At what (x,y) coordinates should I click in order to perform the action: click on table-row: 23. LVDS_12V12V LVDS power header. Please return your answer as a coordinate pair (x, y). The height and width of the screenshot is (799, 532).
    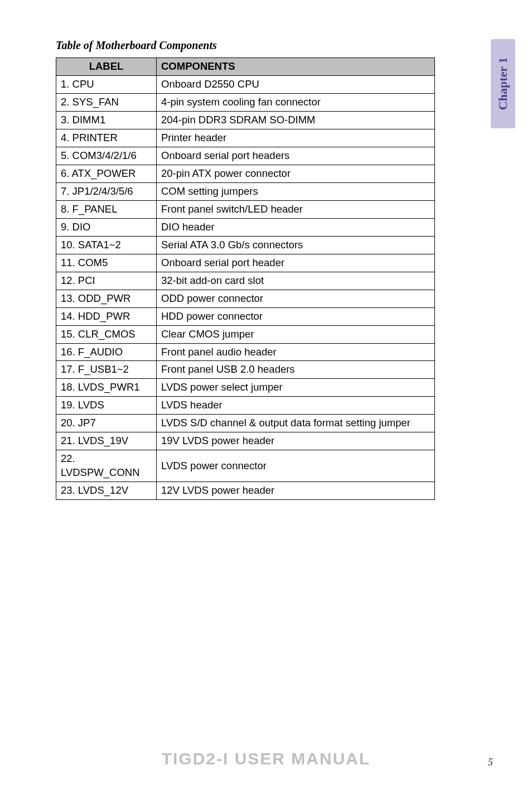
    Looking at the image, I should click on (245, 491).